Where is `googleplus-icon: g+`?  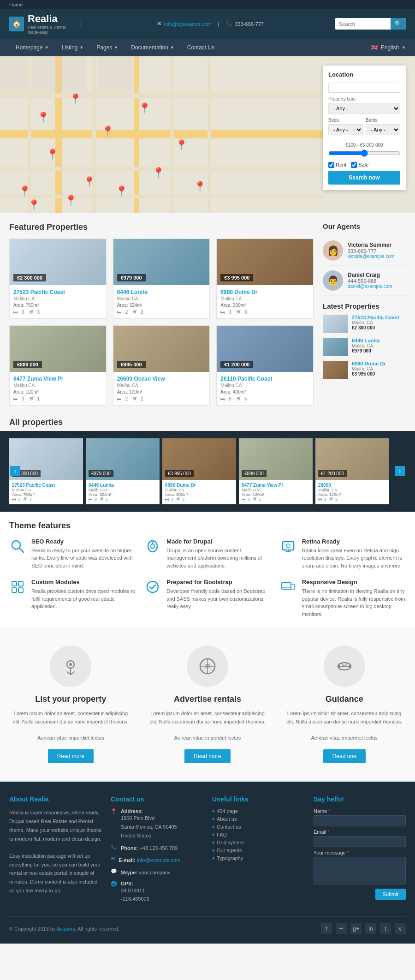 googleplus-icon: g+ is located at coordinates (356, 929).